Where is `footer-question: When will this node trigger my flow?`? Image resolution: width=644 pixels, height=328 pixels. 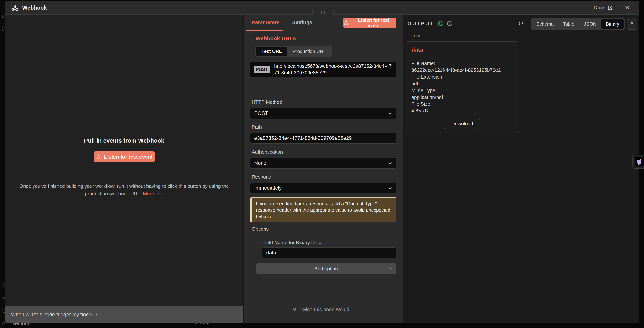
footer-question: When will this node trigger my flow? is located at coordinates (52, 315).